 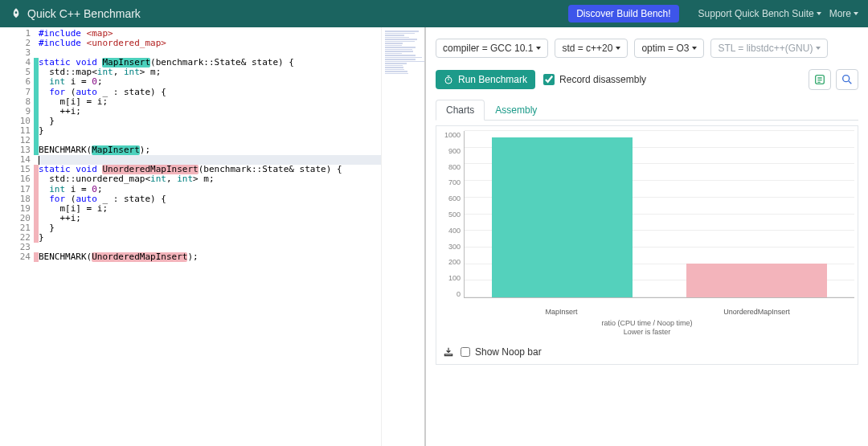 What do you see at coordinates (647, 328) in the screenshot?
I see `chart-caption: ratio (CPU time / Noop time) Lower is fa…` at bounding box center [647, 328].